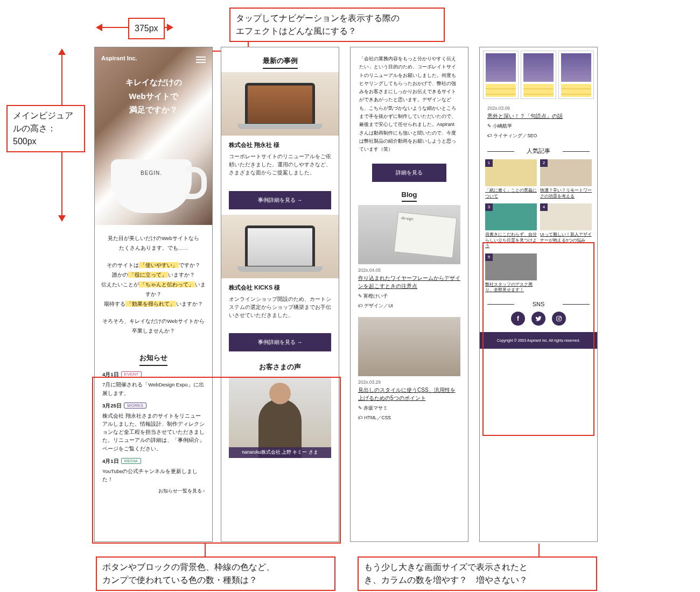 This screenshot has width=700, height=592. Describe the element at coordinates (538, 319) in the screenshot. I see `sns-icons: f` at that location.